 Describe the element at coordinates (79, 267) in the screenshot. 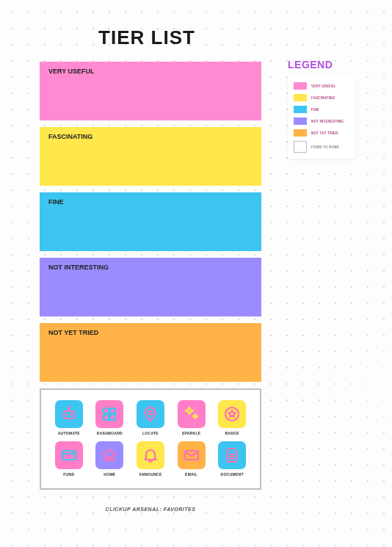

I see `tier-label: NOT INTERESTING` at that location.